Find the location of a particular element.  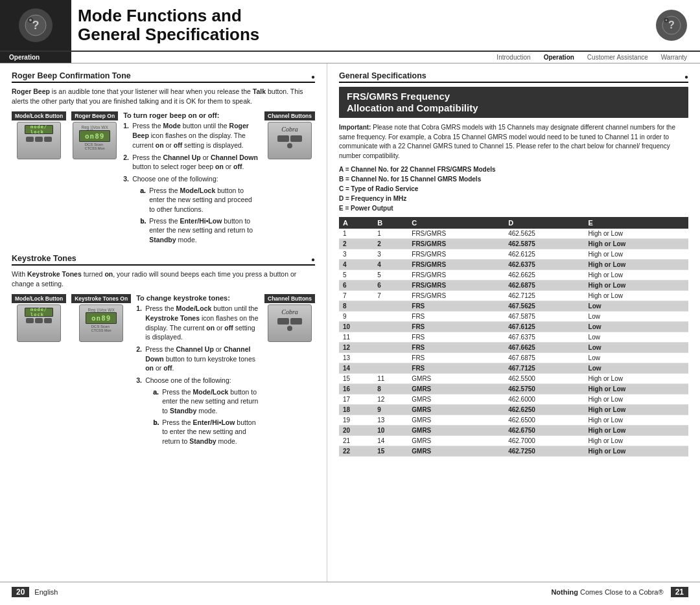

header-right: ? is located at coordinates (678, 25).